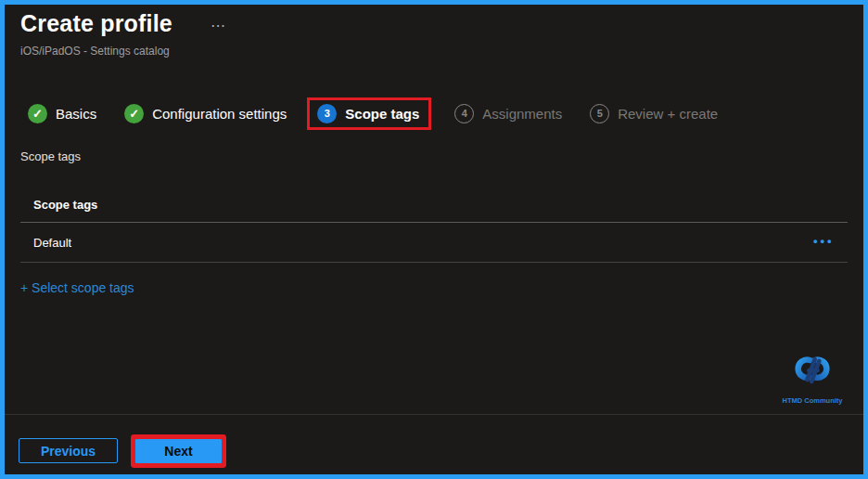 This screenshot has width=868, height=479. I want to click on row-context-menu-icon: •••, so click(823, 241).